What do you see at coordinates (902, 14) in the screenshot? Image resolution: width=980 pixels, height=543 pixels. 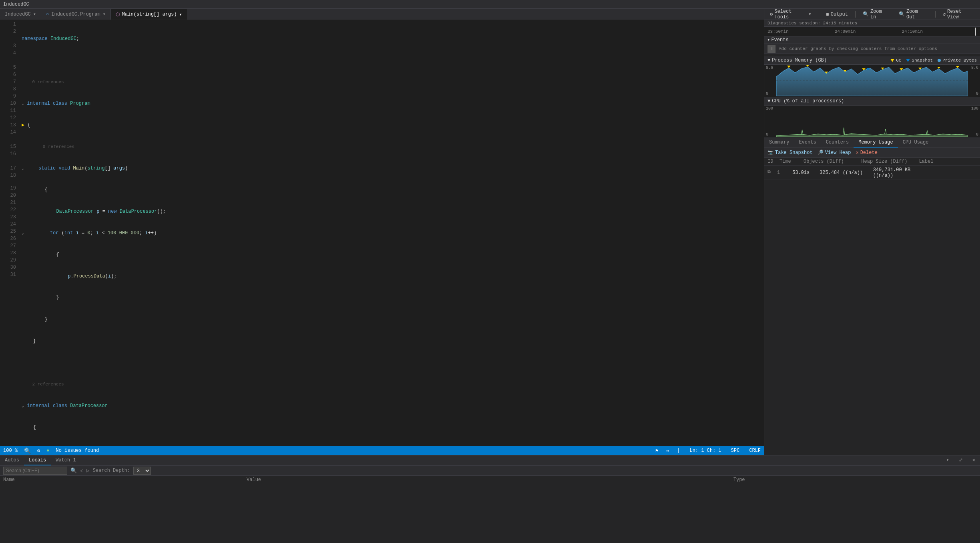 I see `zoom-out-icon: 🔍` at bounding box center [902, 14].